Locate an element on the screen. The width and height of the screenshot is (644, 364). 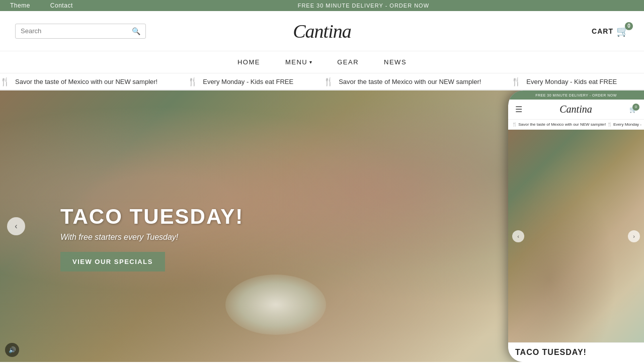
ticker-icon-2: 🍴 is located at coordinates (193, 81).